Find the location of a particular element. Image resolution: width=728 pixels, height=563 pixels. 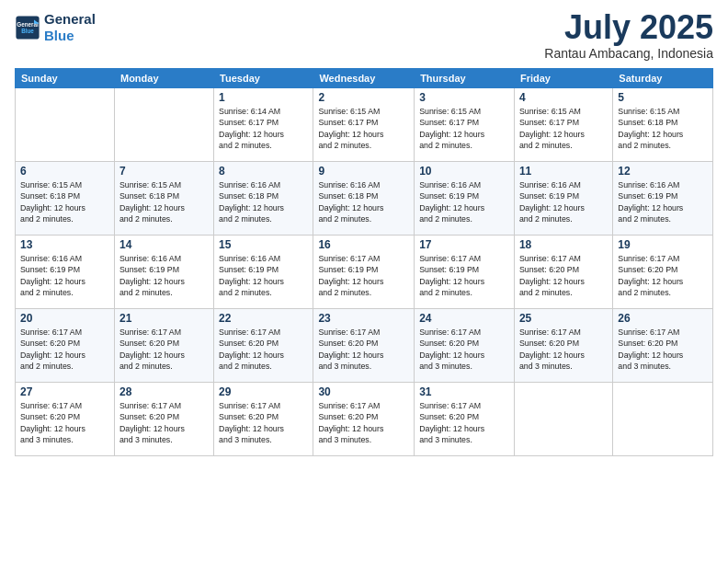

table-row: 27Sunrise: 6:17 AM Sunset: 6:20 PM Dayli… is located at coordinates (65, 419).